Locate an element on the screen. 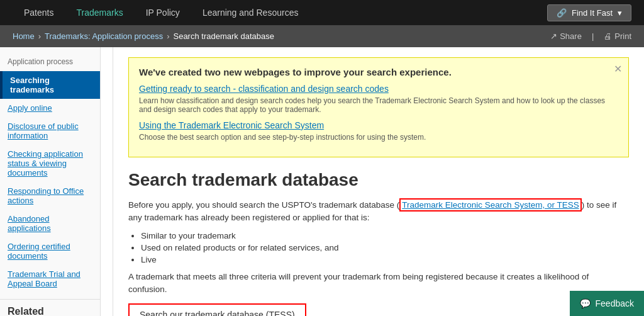  sidebar-item-disclosure: Disclosure of public information is located at coordinates (50, 131).